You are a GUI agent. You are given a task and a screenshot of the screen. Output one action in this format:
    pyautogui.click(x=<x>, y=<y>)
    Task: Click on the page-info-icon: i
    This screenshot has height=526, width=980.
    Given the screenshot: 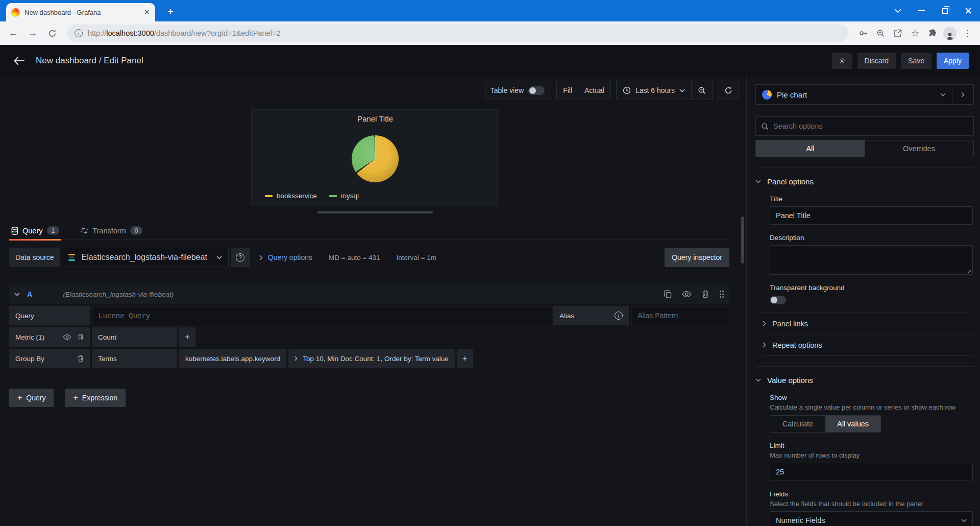 What is the action you would take?
    pyautogui.click(x=79, y=33)
    